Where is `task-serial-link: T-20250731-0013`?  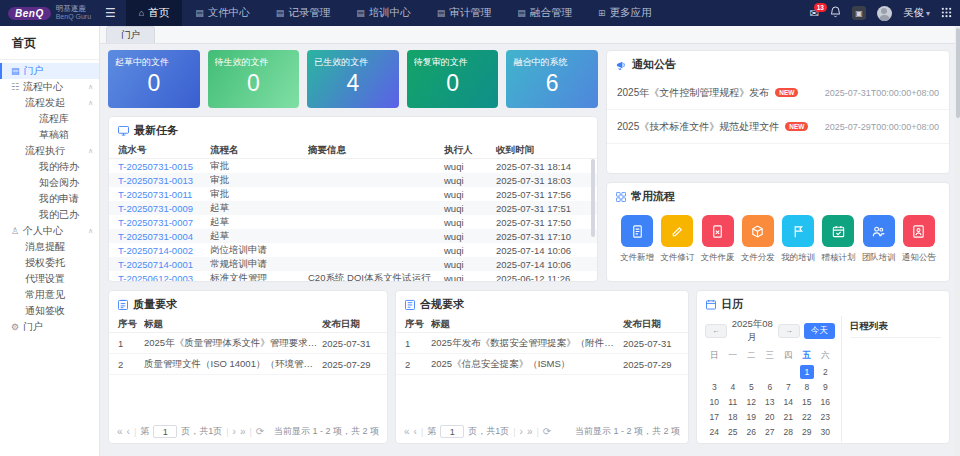
task-serial-link: T-20250731-0013 is located at coordinates (164, 180).